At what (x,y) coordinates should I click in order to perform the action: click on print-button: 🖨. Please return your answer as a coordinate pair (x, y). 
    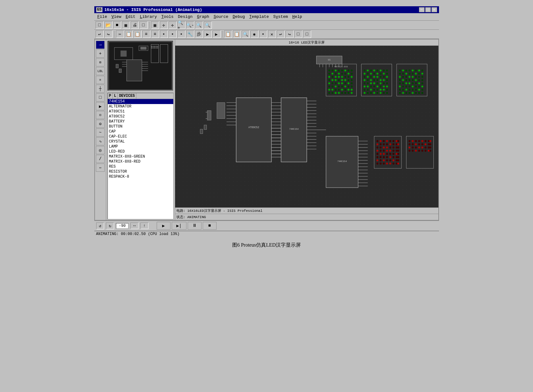
    Looking at the image, I should click on (135, 25).